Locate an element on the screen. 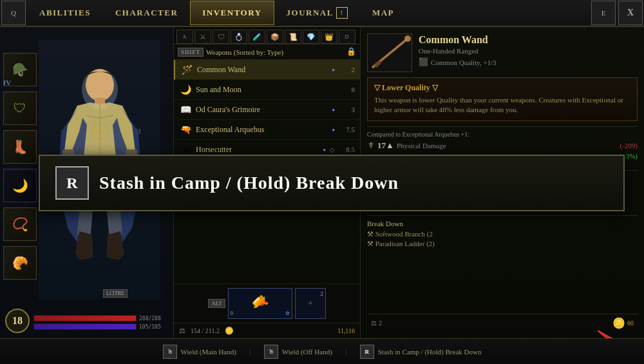 The height and width of the screenshot is (364, 644). action-wield-off: 🖱 Wield (Off Hand) is located at coordinates (298, 352).